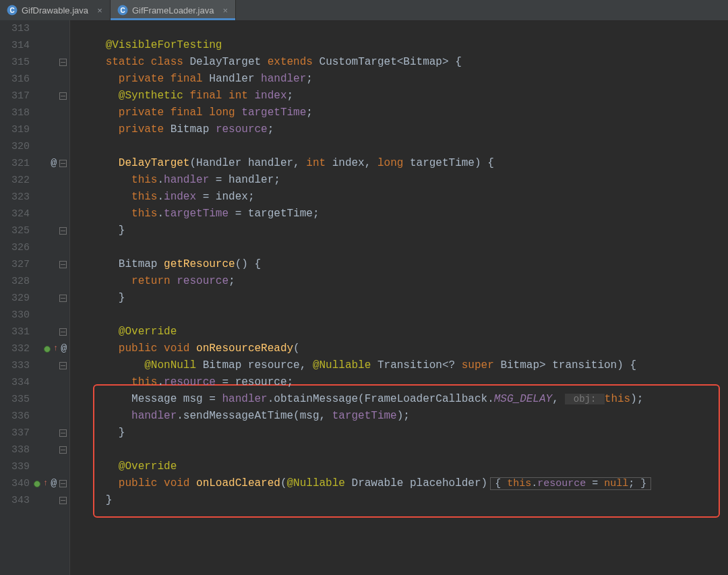 The height and width of the screenshot is (575, 728). What do you see at coordinates (404, 46) in the screenshot?
I see `code-line: @VisibleForTesting` at bounding box center [404, 46].